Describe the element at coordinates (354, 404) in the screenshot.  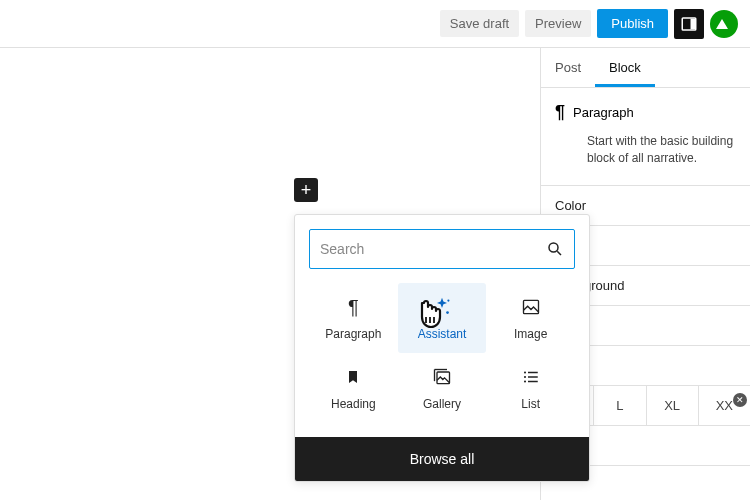
I see `block-label: Heading` at that location.